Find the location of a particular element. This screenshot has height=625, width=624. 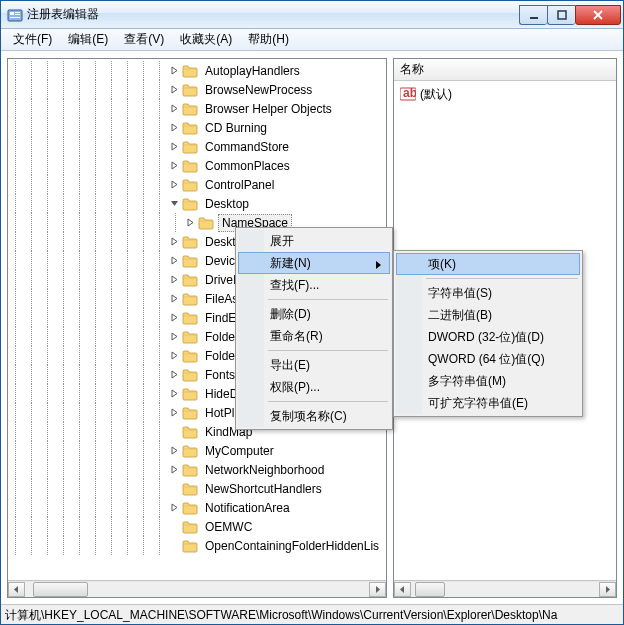

context-menu: 展开 新建(N) 查找(F)... 删除(D) 重命名(R) 导出(E) 权限(… is located at coordinates (314, 328).